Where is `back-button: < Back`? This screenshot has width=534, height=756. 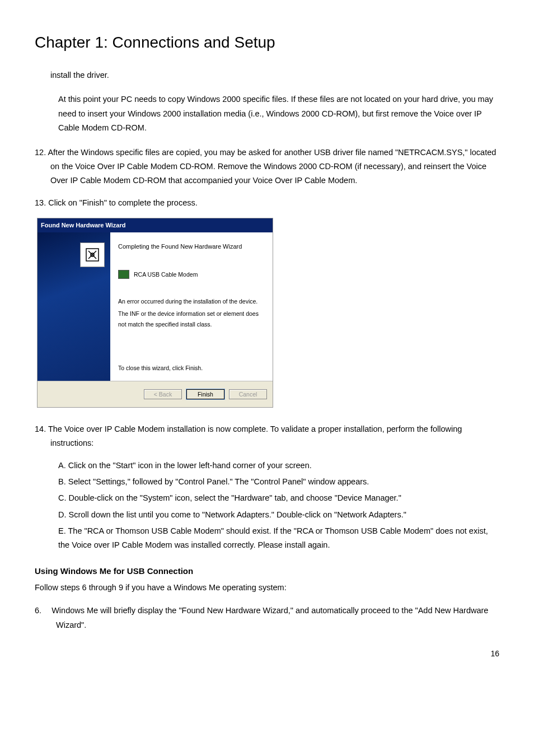
back-button: < Back is located at coordinates (163, 394).